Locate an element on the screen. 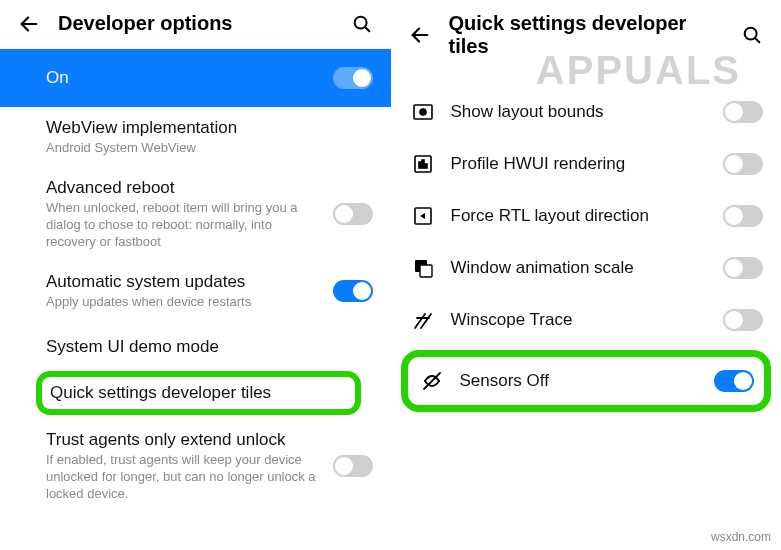 This screenshot has height=550, width=781. page-title: Developer options is located at coordinates (196, 24).